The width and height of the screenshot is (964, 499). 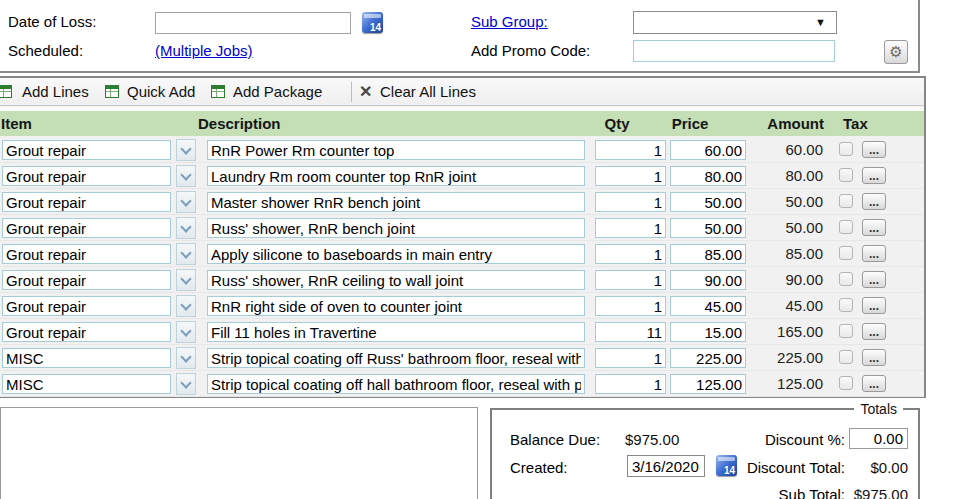 I want to click on table-row: 85.00 ..., so click(x=462, y=254).